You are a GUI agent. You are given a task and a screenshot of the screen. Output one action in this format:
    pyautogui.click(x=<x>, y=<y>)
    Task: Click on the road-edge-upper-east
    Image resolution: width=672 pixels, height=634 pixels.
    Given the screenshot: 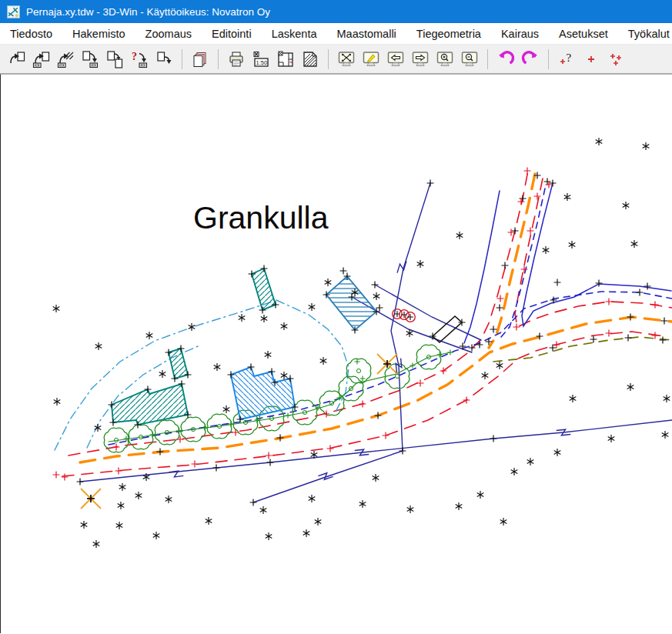 What is the action you would take?
    pyautogui.click(x=593, y=252)
    